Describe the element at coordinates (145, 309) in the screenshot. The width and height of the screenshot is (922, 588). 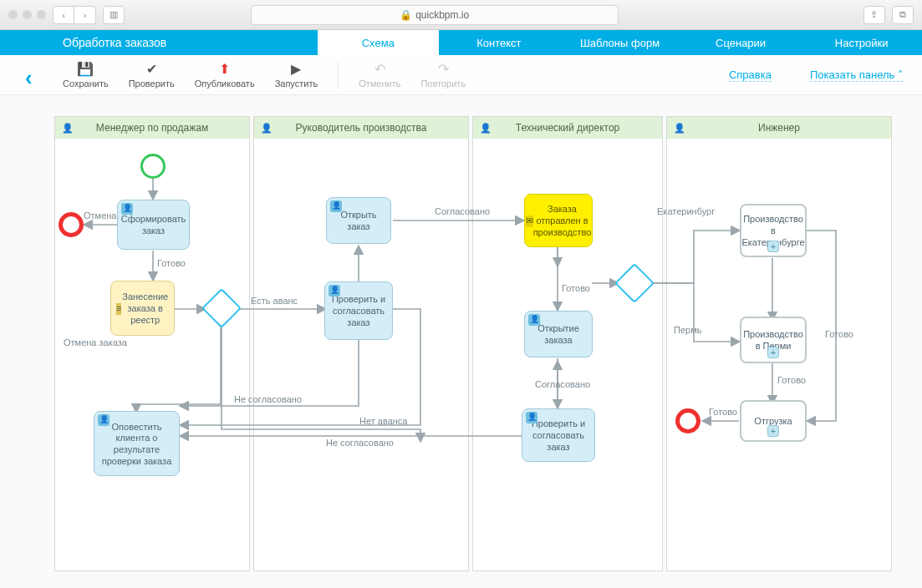
I see `task-label: Занесение заказа в реестр` at that location.